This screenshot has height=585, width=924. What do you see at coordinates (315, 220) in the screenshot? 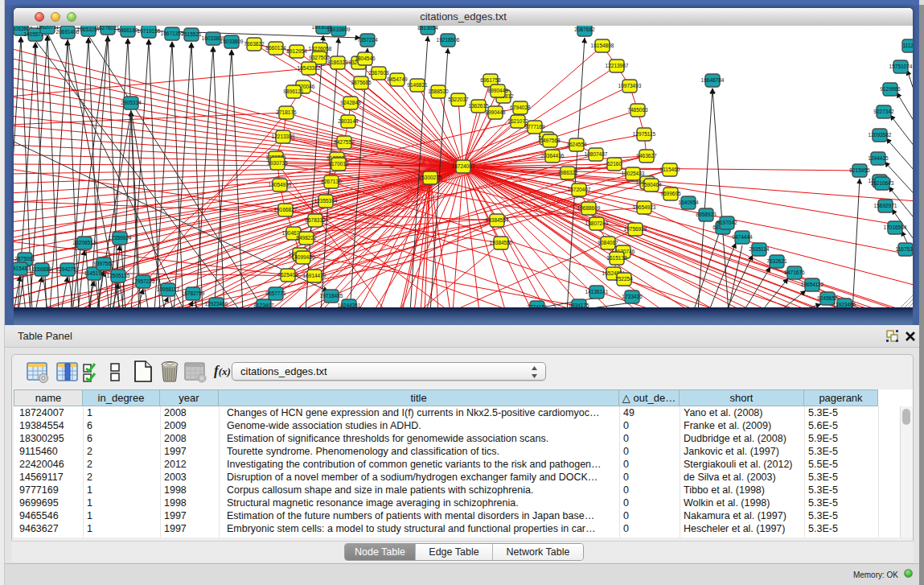
I see `svg-text: 8678332` at bounding box center [315, 220].